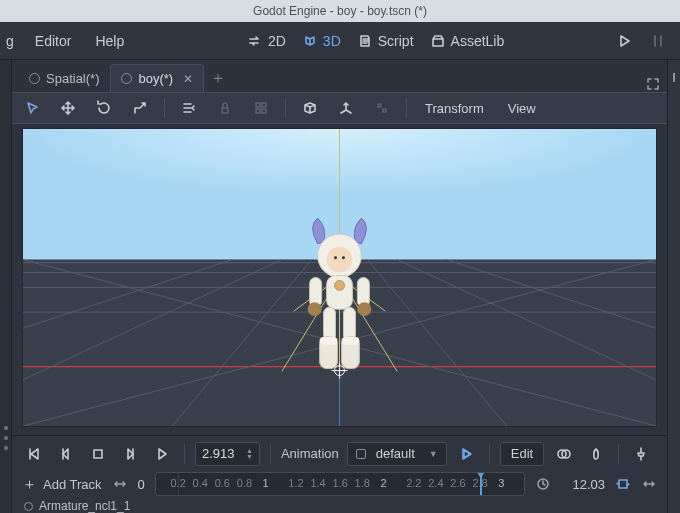 This screenshot has width=680, height=513. I want to click on animation-dropdown: default ▼, so click(397, 454).